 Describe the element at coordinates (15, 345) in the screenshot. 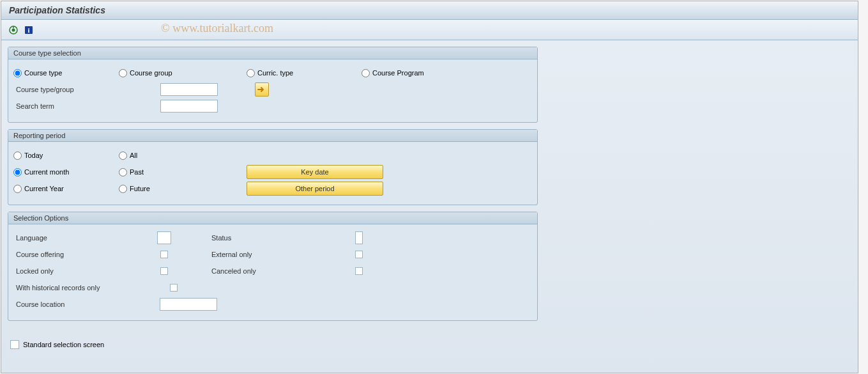

I see `check-standard-selection` at that location.